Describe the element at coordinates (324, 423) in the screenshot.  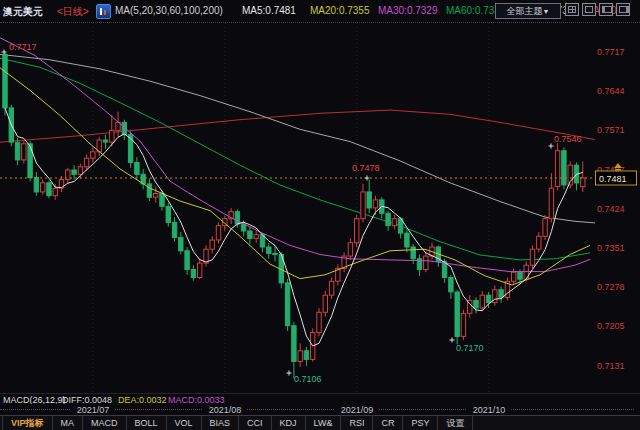
I see `toolbar-item-lw: LW&` at that location.